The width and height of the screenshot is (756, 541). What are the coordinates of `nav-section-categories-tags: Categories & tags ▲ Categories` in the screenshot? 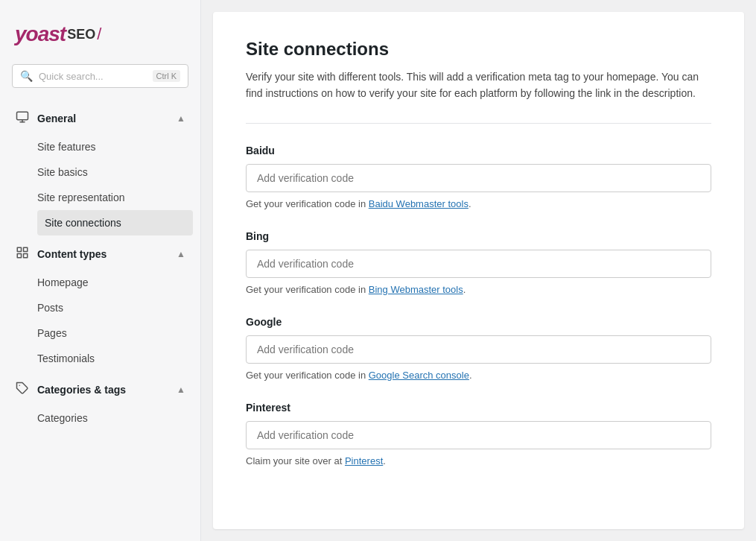 It's located at (100, 402).